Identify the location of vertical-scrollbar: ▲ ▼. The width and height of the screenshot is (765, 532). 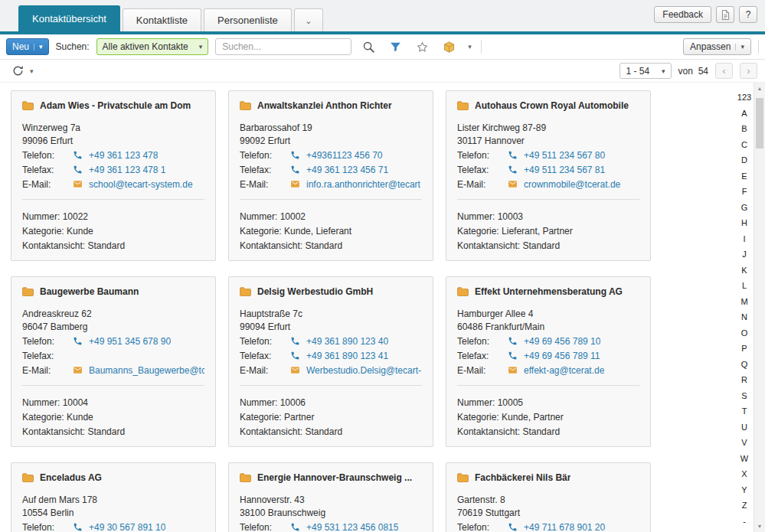
(760, 308).